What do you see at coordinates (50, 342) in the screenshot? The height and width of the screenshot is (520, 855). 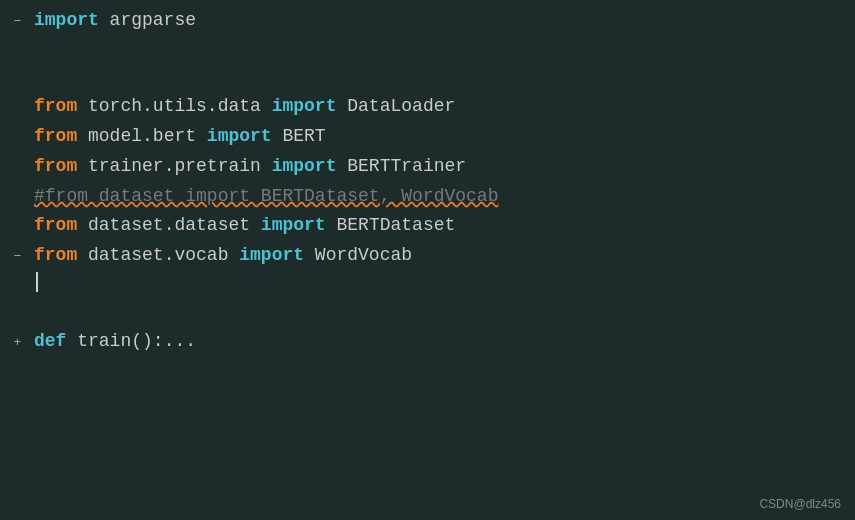 I see `keyword-def: def` at bounding box center [50, 342].